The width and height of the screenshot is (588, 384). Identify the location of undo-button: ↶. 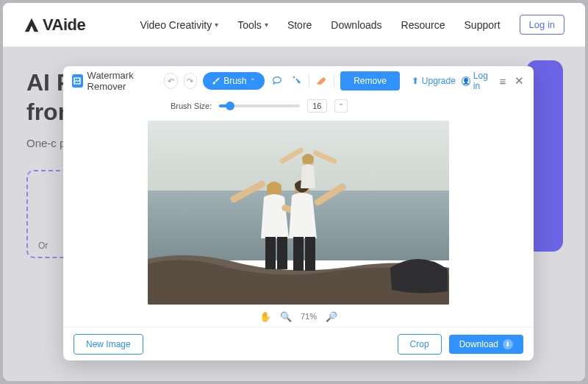
(171, 81).